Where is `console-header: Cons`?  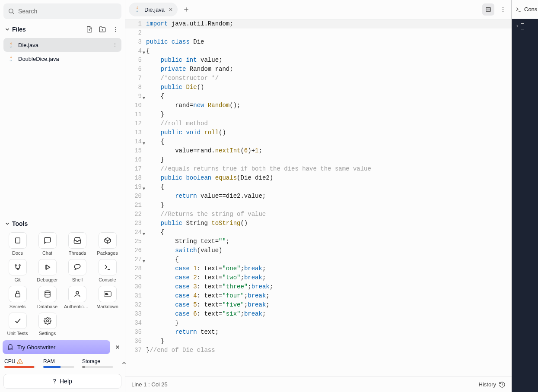
console-header: Cons is located at coordinates (525, 9).